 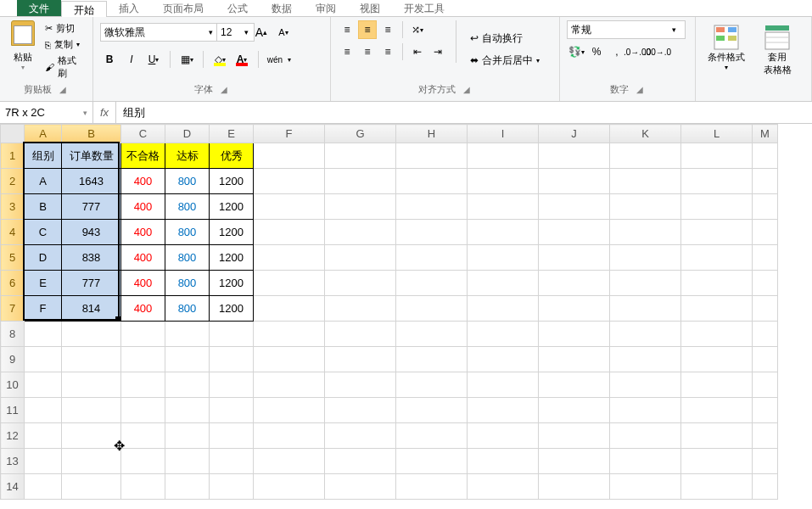 I want to click on row-header-14: 14, so click(x=13, y=487).